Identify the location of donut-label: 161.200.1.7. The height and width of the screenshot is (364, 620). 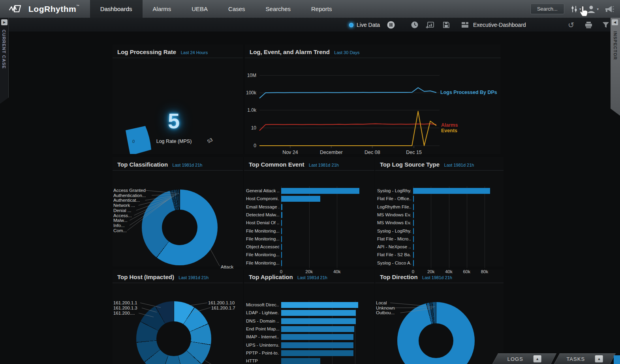
(224, 308).